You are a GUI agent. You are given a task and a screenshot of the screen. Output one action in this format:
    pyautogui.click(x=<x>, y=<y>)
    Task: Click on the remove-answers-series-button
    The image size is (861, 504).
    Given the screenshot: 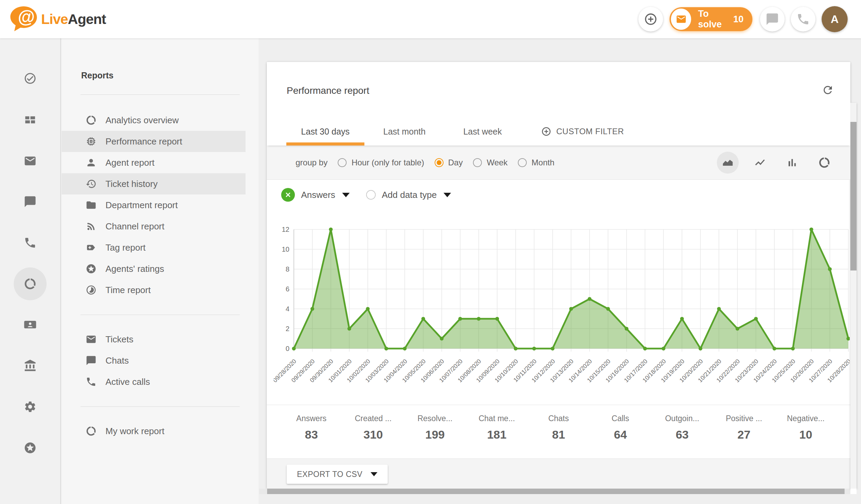 What is the action you would take?
    pyautogui.click(x=288, y=195)
    